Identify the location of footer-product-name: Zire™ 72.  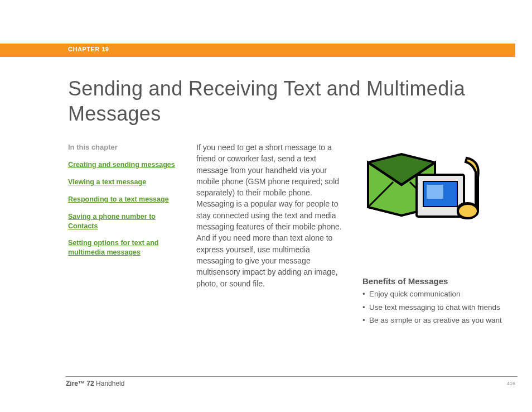
(80, 384).